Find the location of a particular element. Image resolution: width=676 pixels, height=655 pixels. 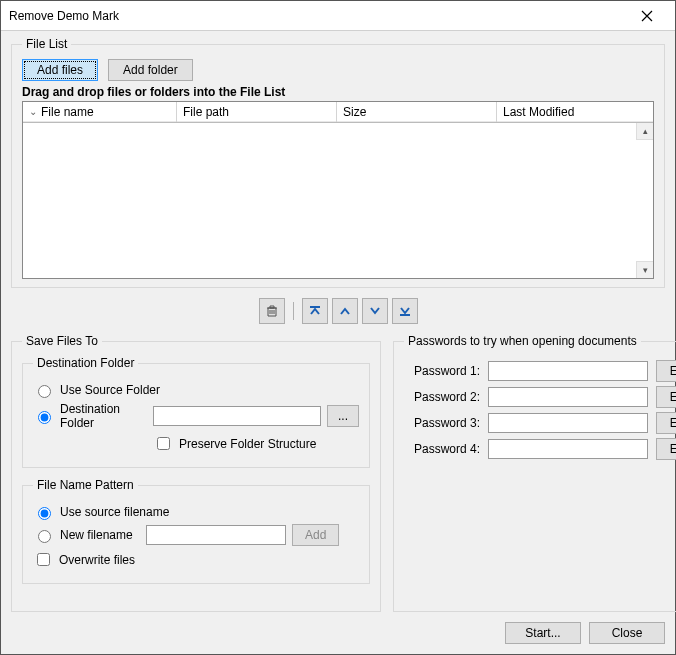

delete-button is located at coordinates (272, 311).